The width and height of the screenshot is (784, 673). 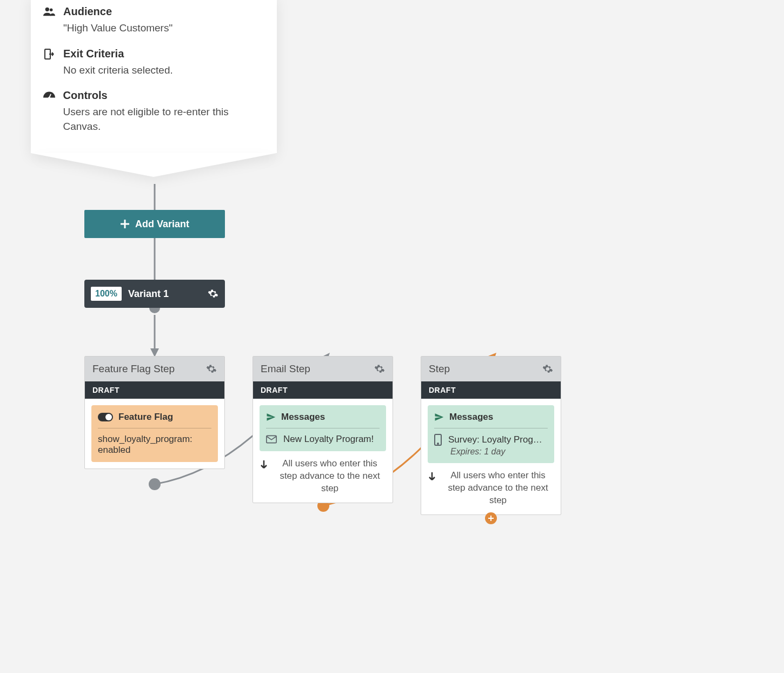 I want to click on controls-value: Users are not eligible to re-enter this …, so click(x=164, y=119).